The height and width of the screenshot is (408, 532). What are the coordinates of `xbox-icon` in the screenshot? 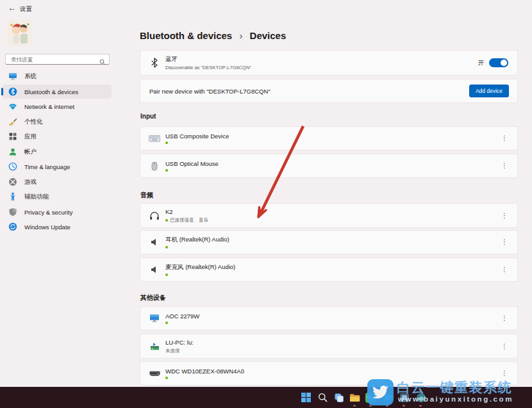 It's located at (13, 182).